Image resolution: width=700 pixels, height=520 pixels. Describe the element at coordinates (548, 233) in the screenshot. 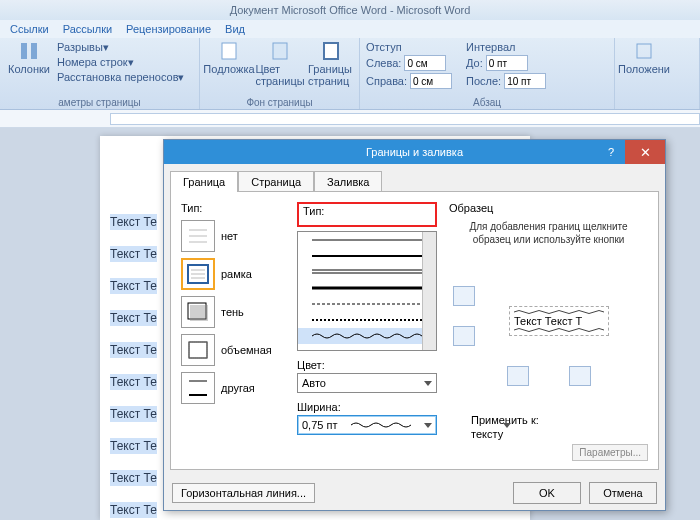

I see `preview-hint: Для добавления границ щелкните образец и…` at that location.